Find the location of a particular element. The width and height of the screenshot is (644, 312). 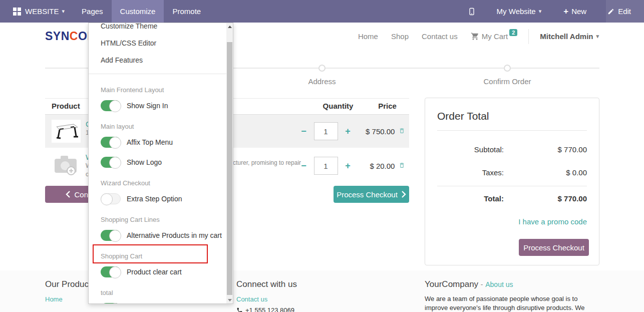

toggle-promo-code is located at coordinates (111, 303).